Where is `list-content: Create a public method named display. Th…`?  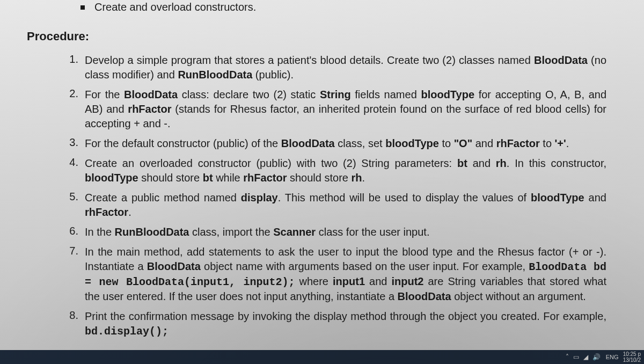
list-content: Create a public method named display. Th… is located at coordinates (356, 205).